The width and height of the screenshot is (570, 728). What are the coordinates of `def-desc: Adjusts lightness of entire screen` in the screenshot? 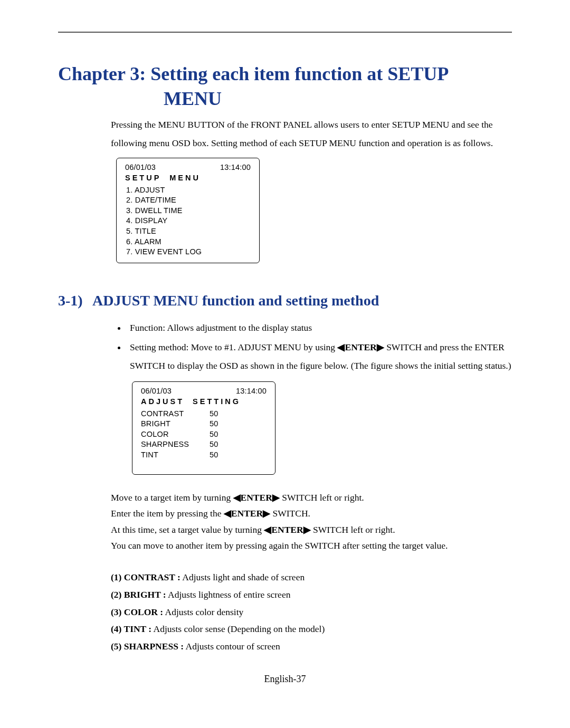 It's located at (229, 595).